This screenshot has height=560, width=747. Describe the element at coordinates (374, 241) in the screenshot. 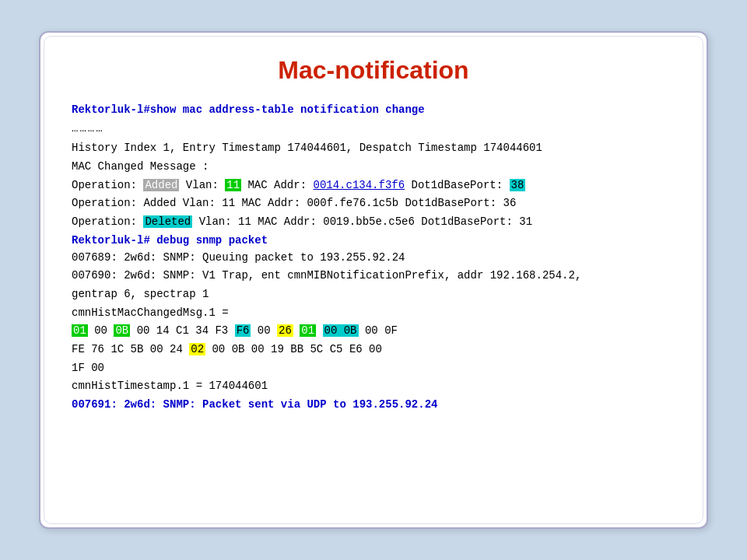

I see `debug-command: Rektorluk-l# debug snmp packet` at that location.